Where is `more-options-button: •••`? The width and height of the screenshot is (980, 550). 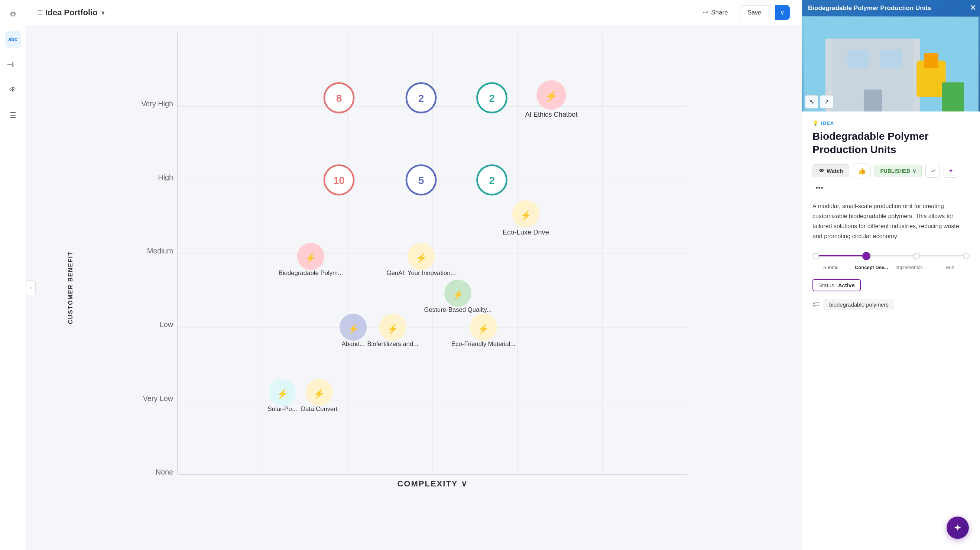 more-options-button: ••• is located at coordinates (819, 188).